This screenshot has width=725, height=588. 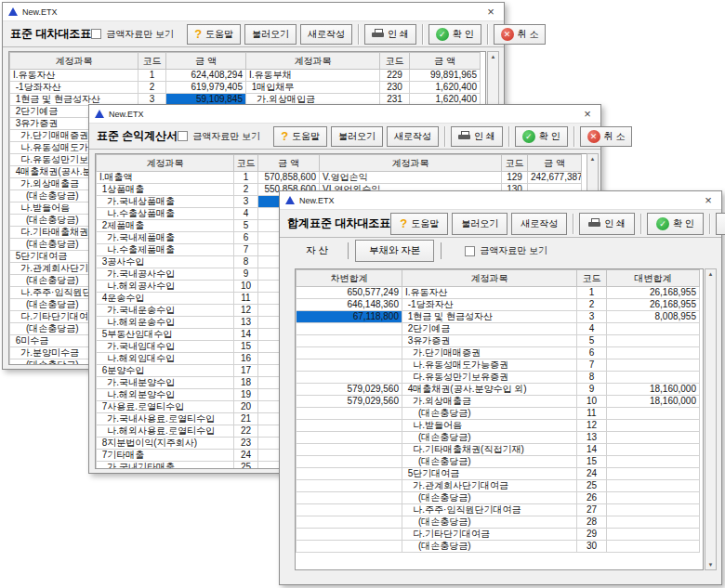 I want to click on titlebar: New.ETX ×, so click(x=500, y=201).